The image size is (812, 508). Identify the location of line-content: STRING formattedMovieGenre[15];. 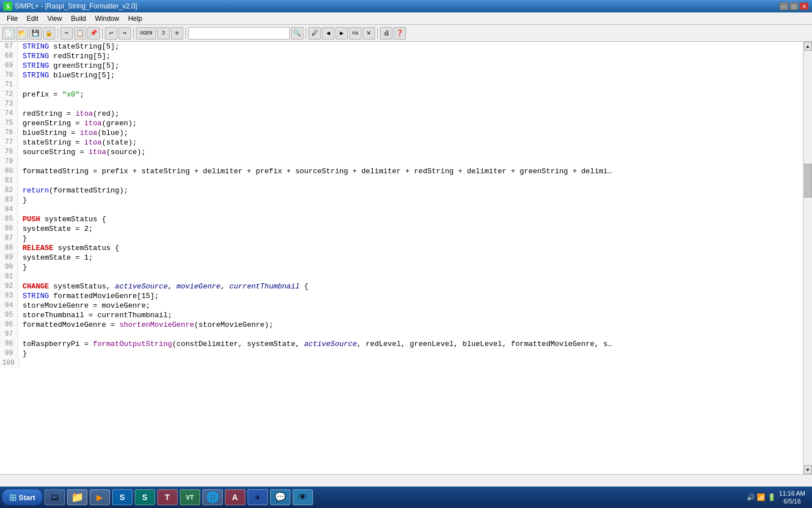
(89, 296).